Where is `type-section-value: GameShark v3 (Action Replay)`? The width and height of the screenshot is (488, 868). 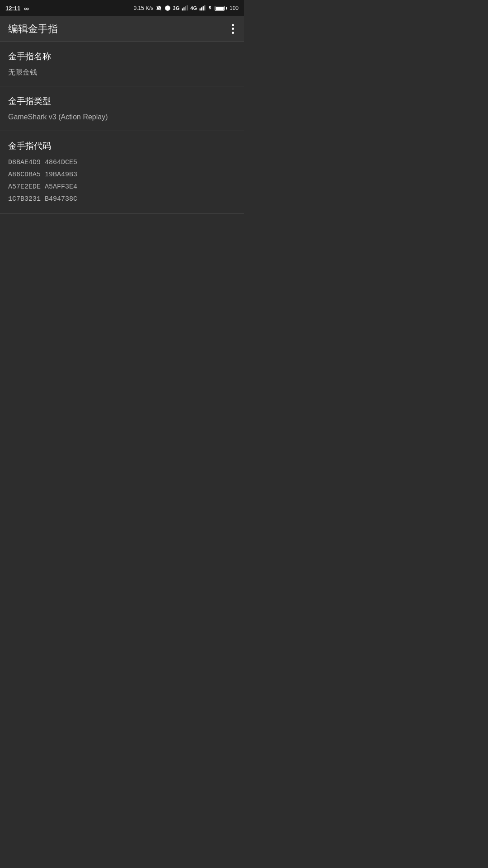 type-section-value: GameShark v3 (Action Replay) is located at coordinates (122, 117).